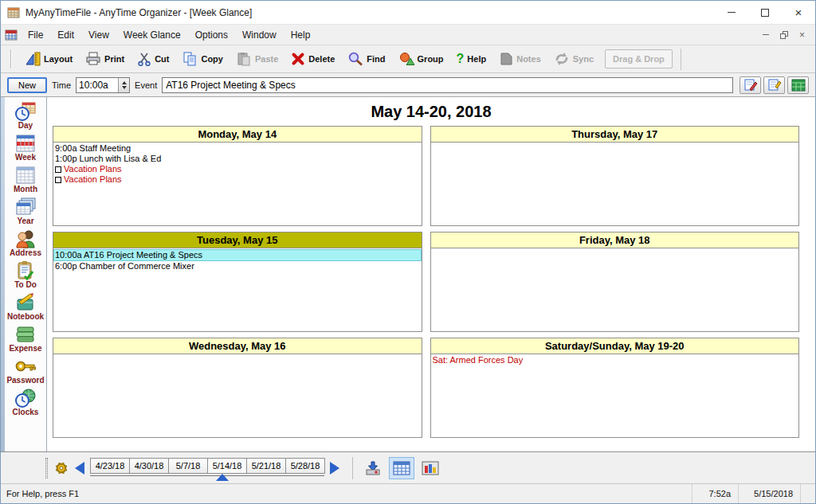 Image resolution: width=816 pixels, height=504 pixels. I want to click on sidebar-item-year: Year, so click(26, 211).